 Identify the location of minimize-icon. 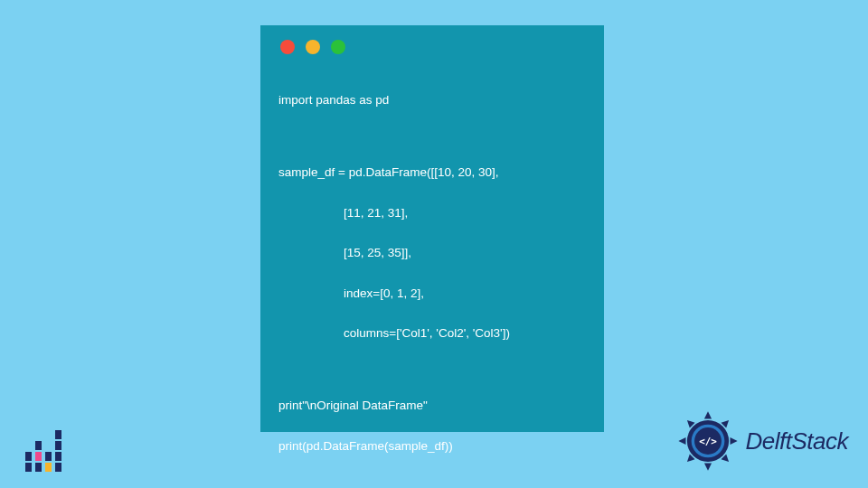
(313, 47).